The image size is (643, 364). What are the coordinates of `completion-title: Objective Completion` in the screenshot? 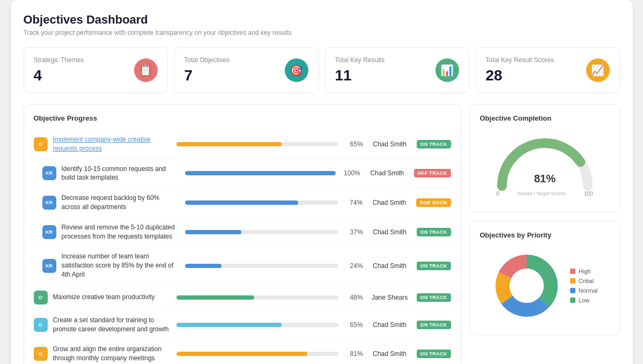 It's located at (545, 118).